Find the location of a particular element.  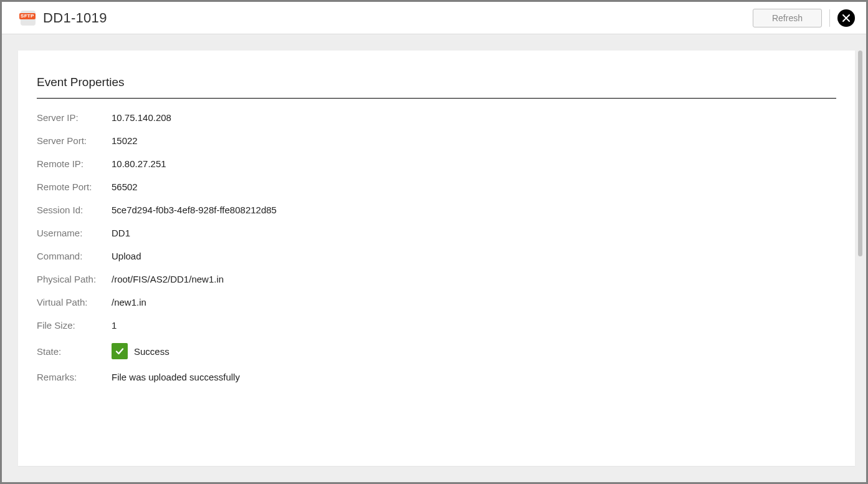

label-remarks: Remarks: is located at coordinates (74, 377).